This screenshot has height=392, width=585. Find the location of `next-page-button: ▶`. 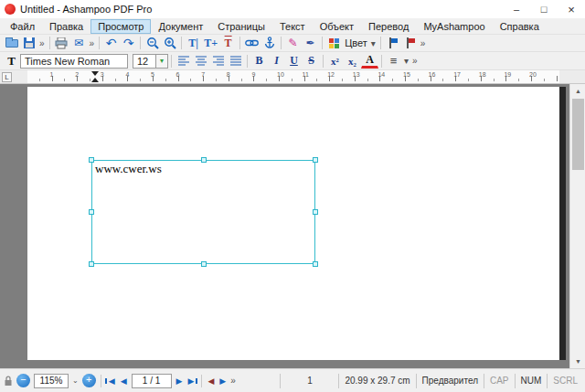

next-page-button: ▶ is located at coordinates (179, 381).